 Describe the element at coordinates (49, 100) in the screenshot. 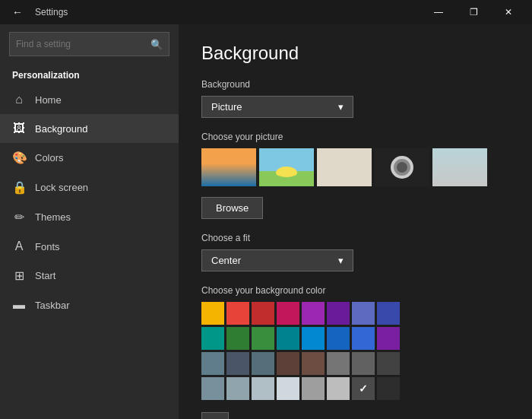

I see `sidebar-item-label-home: Home` at that location.